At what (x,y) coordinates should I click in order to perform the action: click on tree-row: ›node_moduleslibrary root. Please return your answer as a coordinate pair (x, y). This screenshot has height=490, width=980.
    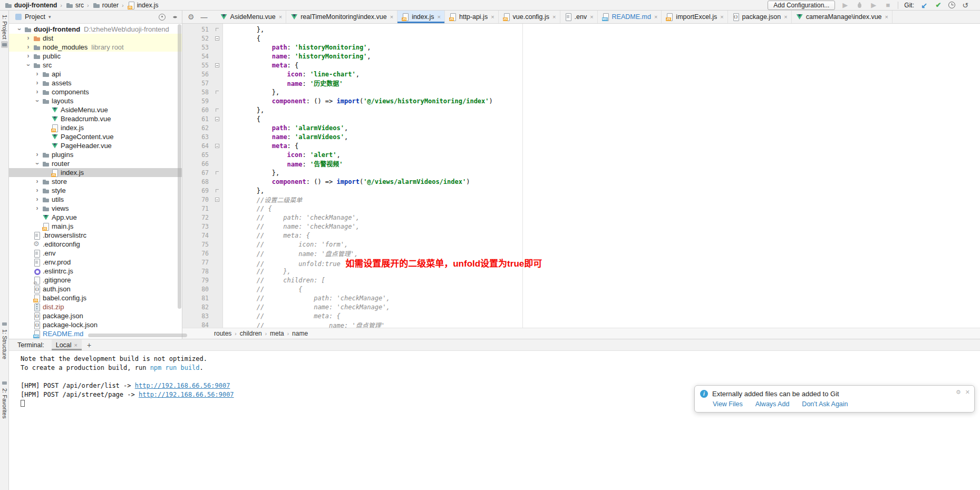
    Looking at the image, I should click on (95, 47).